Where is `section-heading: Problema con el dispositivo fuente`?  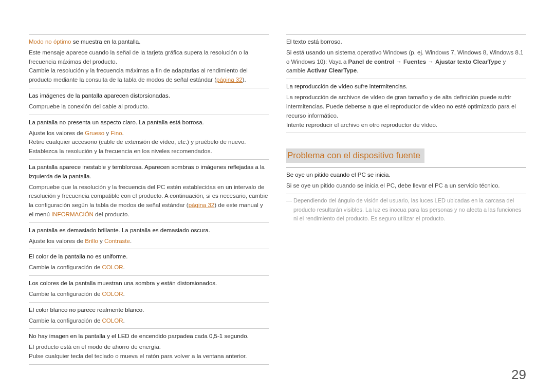 section-heading: Problema con el dispositivo fuente is located at coordinates (356, 156).